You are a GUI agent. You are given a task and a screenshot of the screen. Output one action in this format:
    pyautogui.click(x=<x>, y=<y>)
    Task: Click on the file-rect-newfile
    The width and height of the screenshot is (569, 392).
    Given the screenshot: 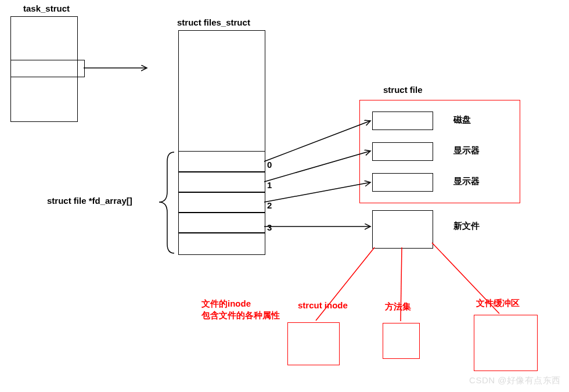 What is the action you would take?
    pyautogui.click(x=403, y=229)
    